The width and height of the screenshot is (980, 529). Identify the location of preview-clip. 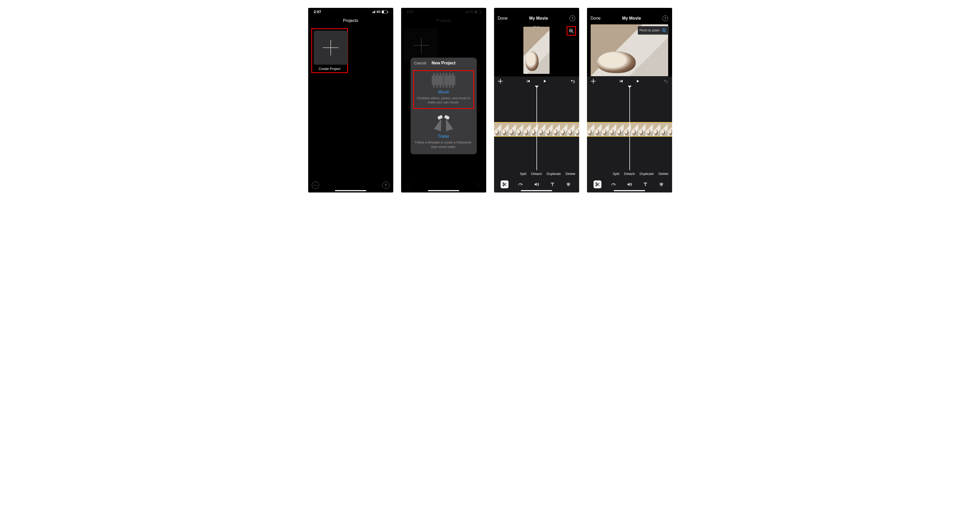
(536, 50).